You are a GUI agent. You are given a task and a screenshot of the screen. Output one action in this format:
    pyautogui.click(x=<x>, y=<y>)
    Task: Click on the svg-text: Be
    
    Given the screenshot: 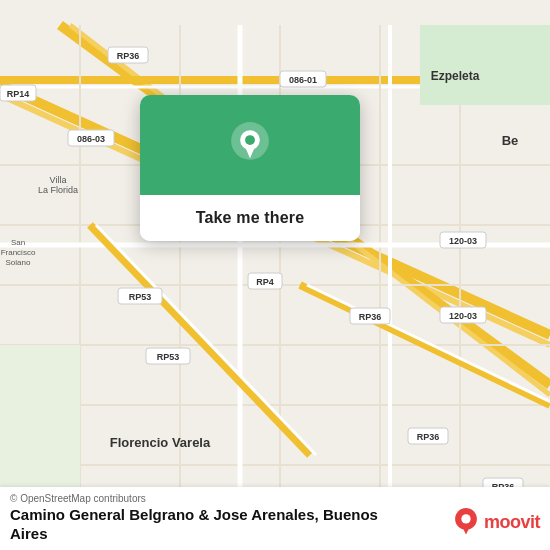 What is the action you would take?
    pyautogui.click(x=510, y=140)
    